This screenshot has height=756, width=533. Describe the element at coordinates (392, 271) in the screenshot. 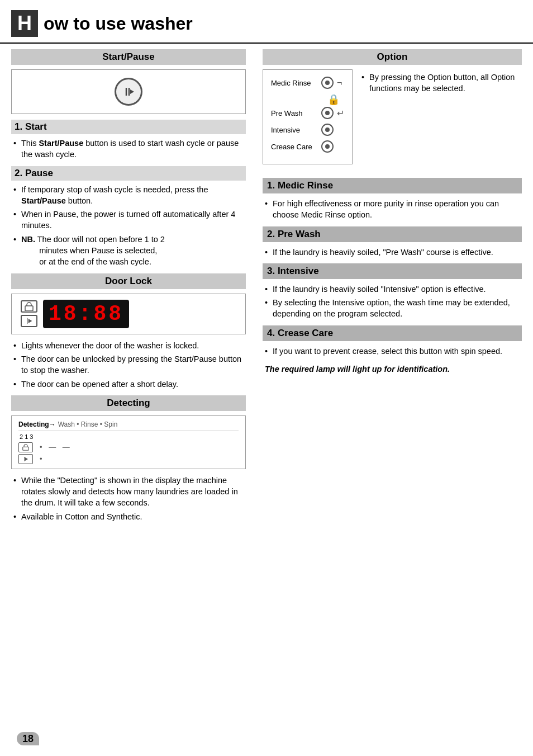

I see `intensive-bar: 3. Intensive` at that location.